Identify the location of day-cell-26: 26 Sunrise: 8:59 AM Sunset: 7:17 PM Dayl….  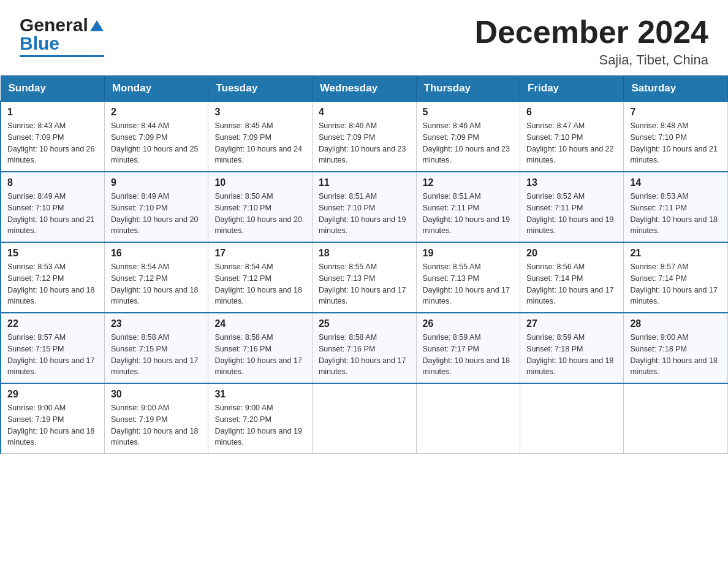
(468, 348).